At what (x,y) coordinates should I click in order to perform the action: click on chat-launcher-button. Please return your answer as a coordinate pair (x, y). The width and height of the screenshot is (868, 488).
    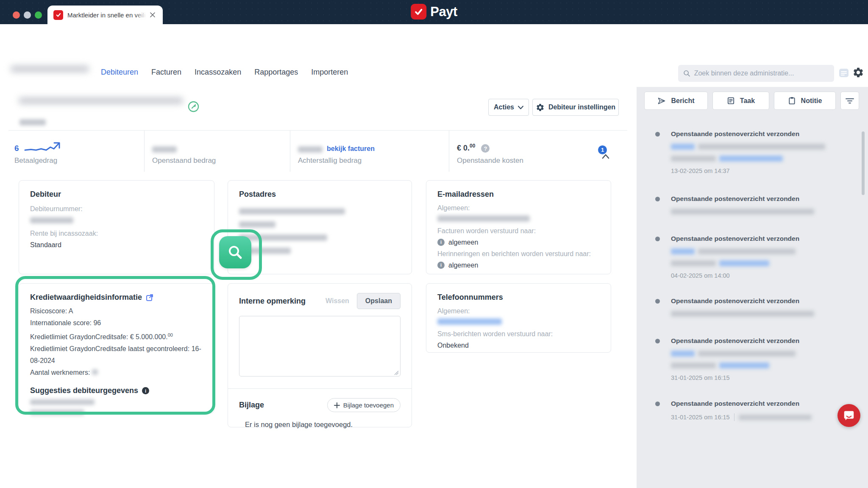
    Looking at the image, I should click on (849, 415).